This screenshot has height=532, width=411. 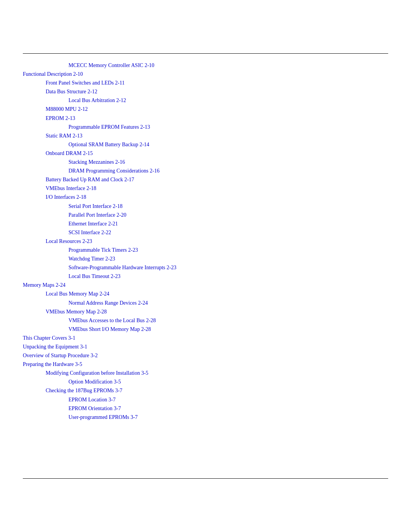 What do you see at coordinates (217, 118) in the screenshot?
I see `toc-entry: EPROM 2-13` at bounding box center [217, 118].